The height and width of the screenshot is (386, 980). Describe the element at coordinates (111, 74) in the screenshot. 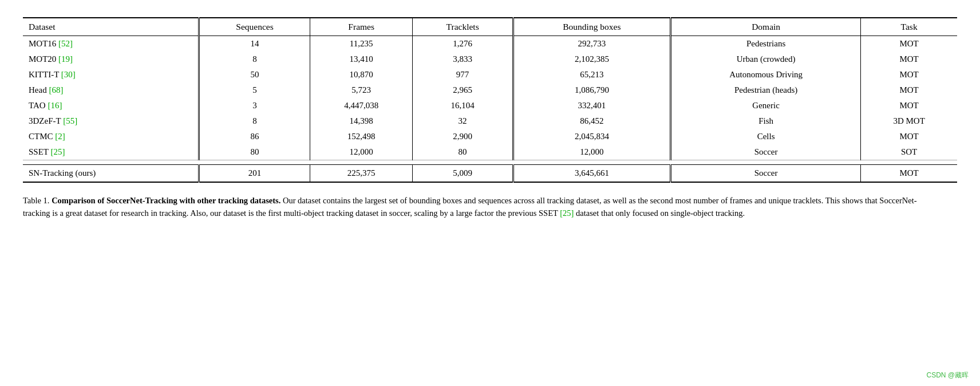

I see `cell-dataset: KITTI-T [30]` at that location.